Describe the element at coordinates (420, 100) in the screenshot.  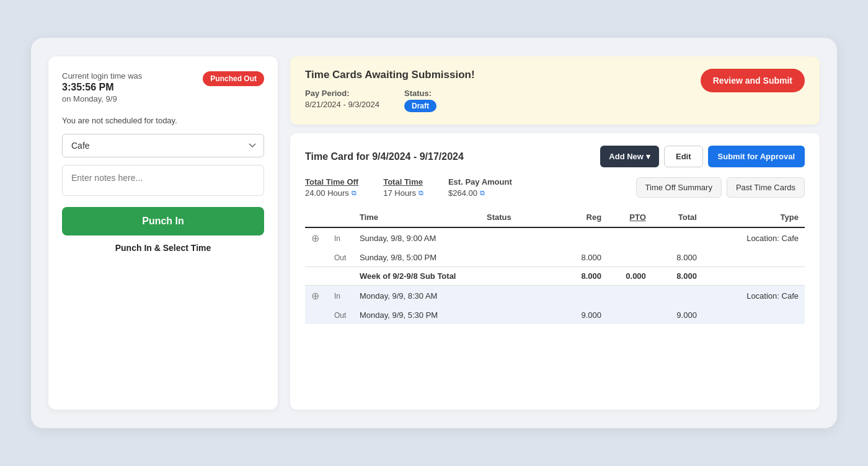
I see `status-item: Status: Draft` at that location.